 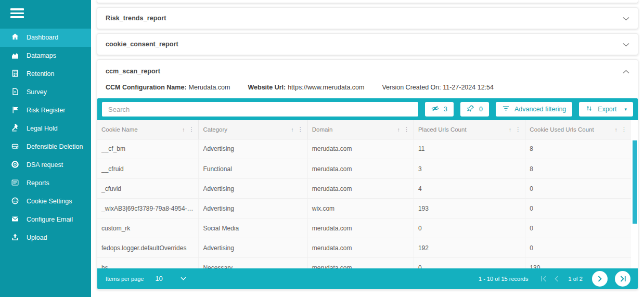 I want to click on table-row: _wixAB3|69cf3789-79a8-4954-9efb-44e5...A…, so click(x=364, y=209).